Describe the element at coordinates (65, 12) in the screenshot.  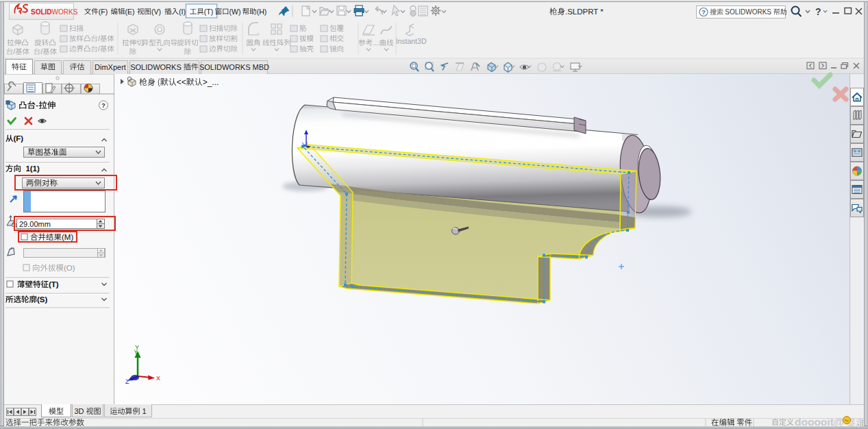
I see `svg-text: WORKS` at that location.